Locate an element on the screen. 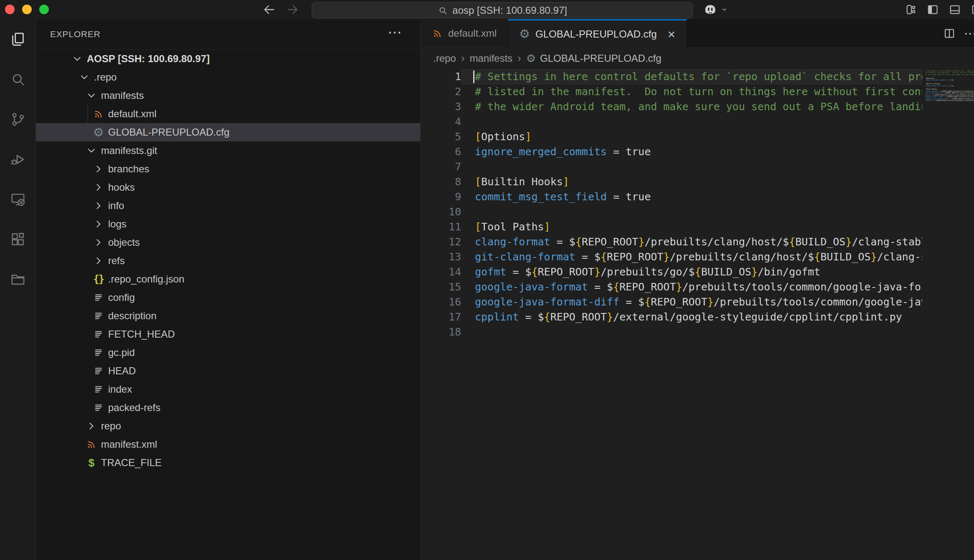 The image size is (974, 560). tree-item-logs: logs is located at coordinates (228, 224).